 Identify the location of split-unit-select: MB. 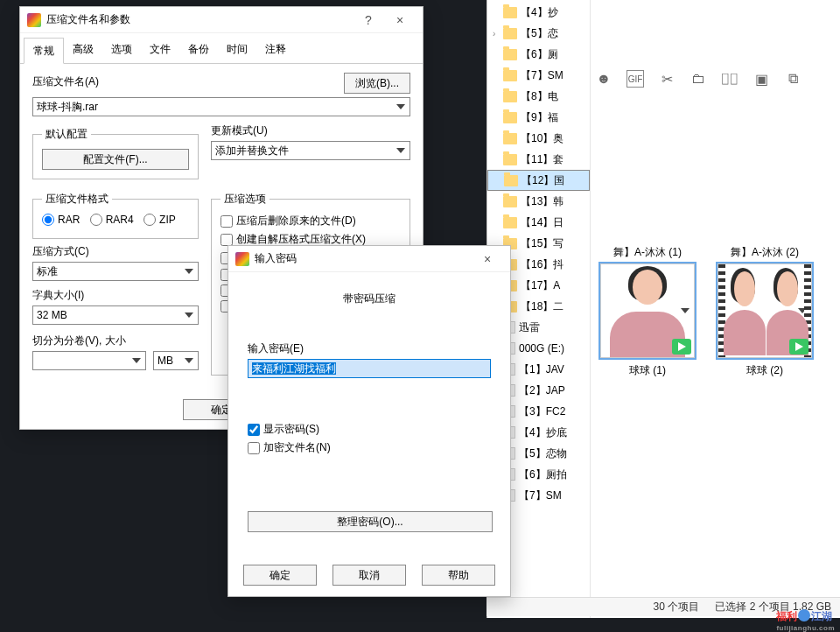
(176, 361).